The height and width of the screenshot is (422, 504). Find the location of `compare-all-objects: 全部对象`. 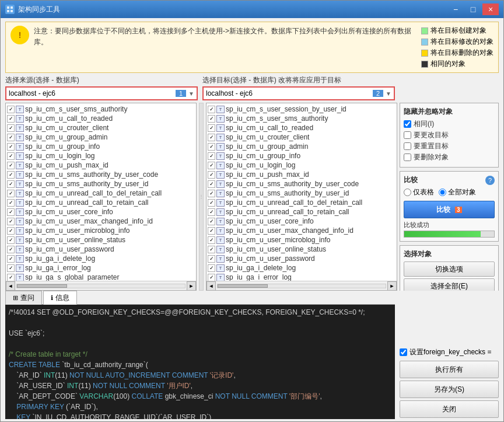

compare-all-objects: 全部对象 is located at coordinates (457, 193).